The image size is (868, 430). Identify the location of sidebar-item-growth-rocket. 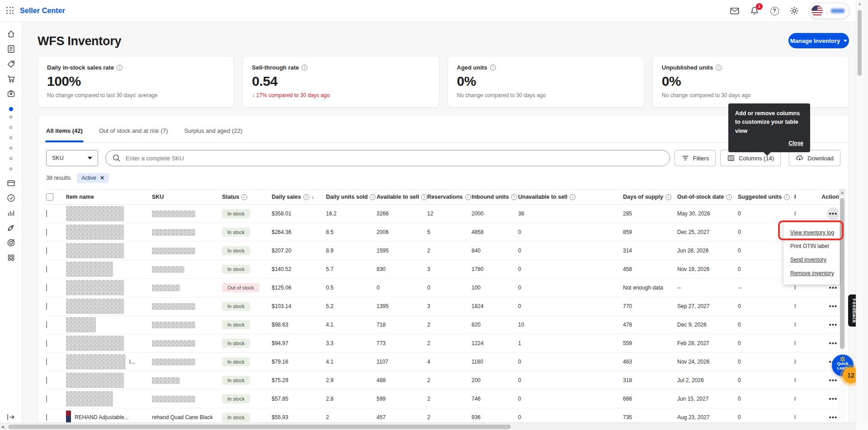
(11, 228).